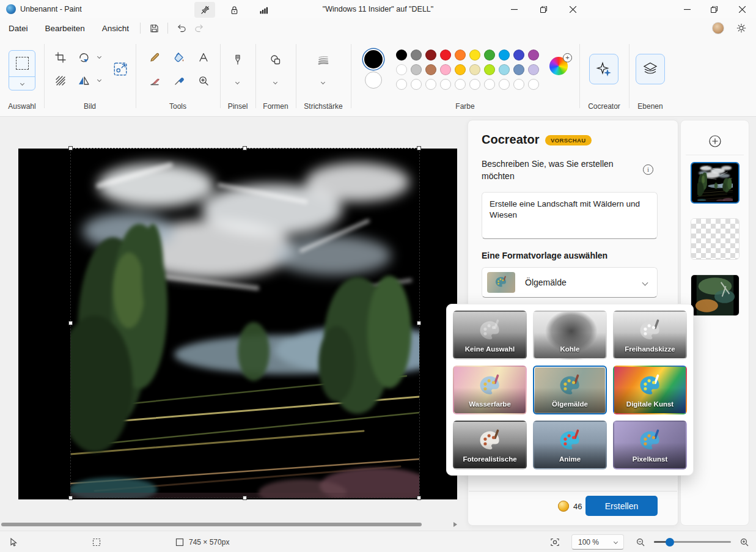  Describe the element at coordinates (99, 56) in the screenshot. I see `rotate-dropdown-chevron` at that location.